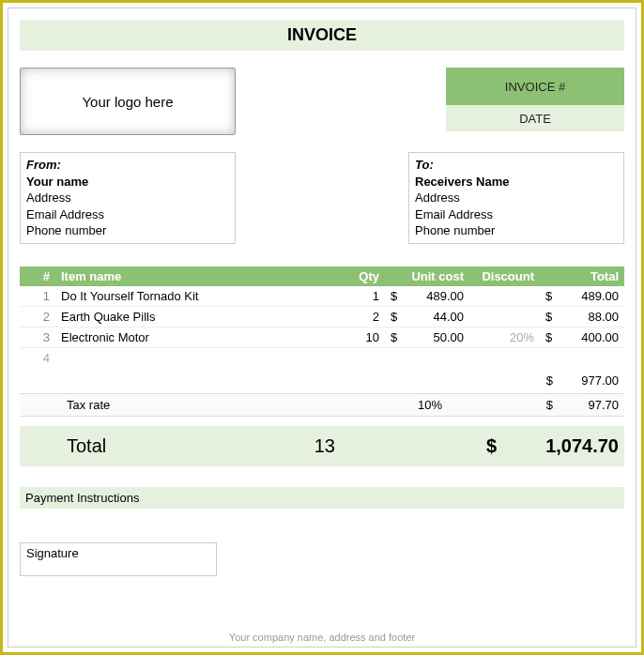  I want to click on from-heading: From:, so click(128, 165).